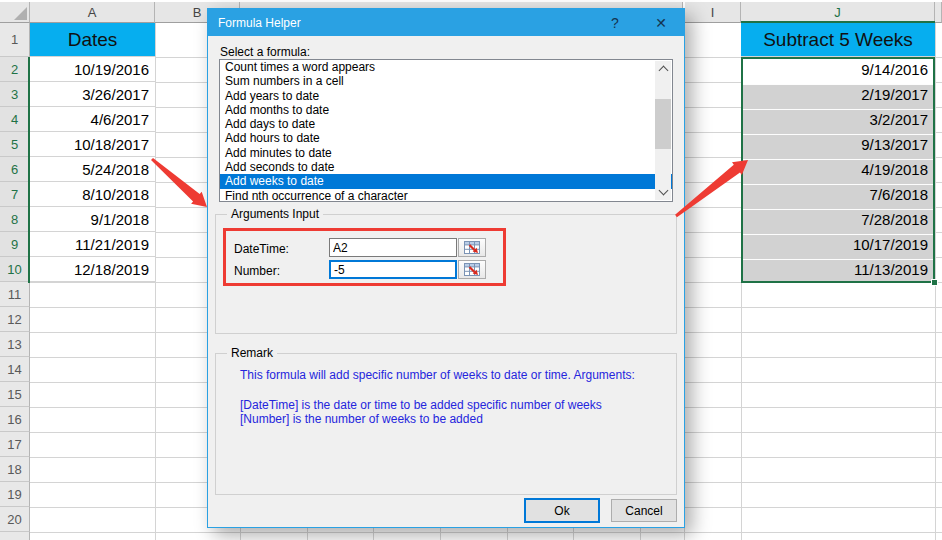 The image size is (942, 540). I want to click on cell-j2: 9/14/2016, so click(838, 70).